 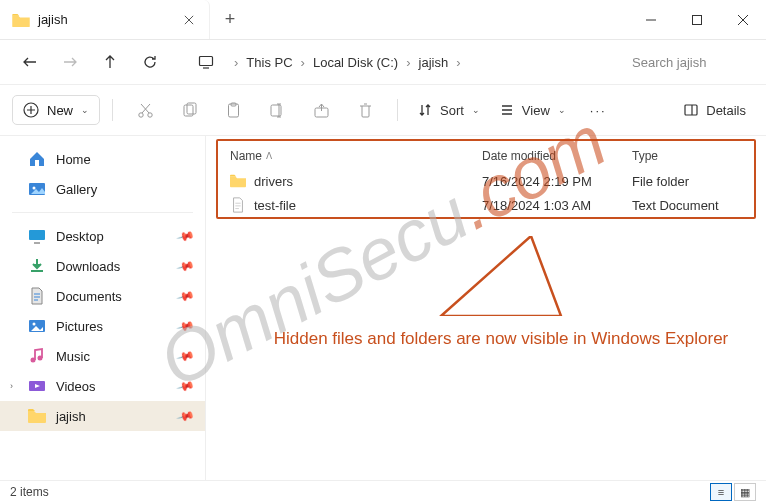 What do you see at coordinates (434, 62) in the screenshot?
I see `breadcrumb-item: jajish` at bounding box center [434, 62].